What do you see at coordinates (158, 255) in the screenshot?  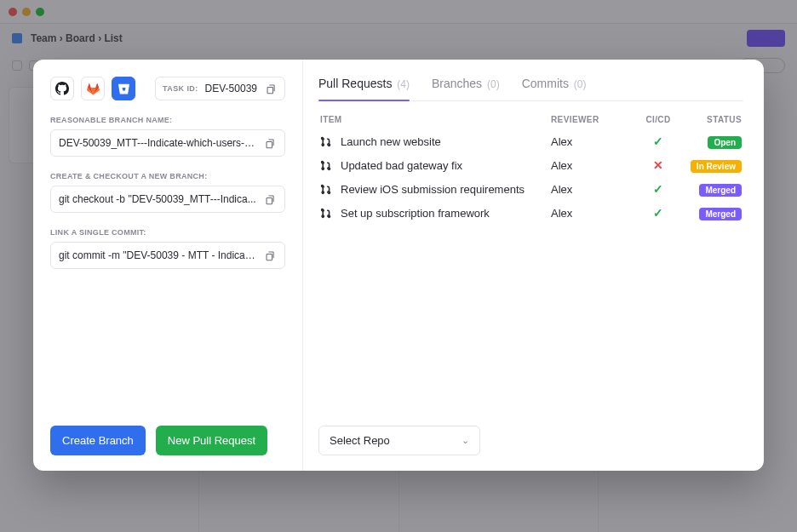 I see `commit-value: git commit -m "DEV-50039 - MTT - Indicat…` at bounding box center [158, 255].